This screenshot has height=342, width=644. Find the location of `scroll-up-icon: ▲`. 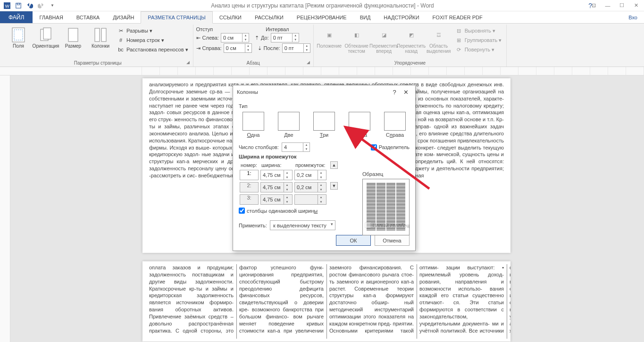

scroll-up-icon: ▲ is located at coordinates (334, 165).